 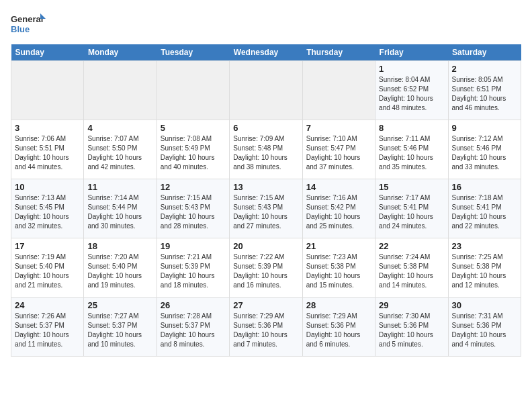 I want to click on day-number: 17, so click(x=47, y=246).